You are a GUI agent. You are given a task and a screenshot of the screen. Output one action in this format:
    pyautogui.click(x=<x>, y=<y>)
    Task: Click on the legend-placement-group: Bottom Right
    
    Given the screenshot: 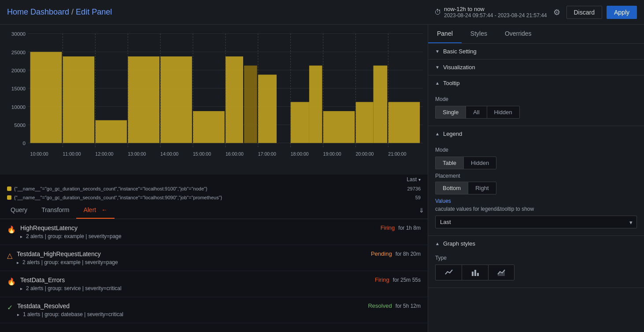 What is the action you would take?
    pyautogui.click(x=536, y=188)
    